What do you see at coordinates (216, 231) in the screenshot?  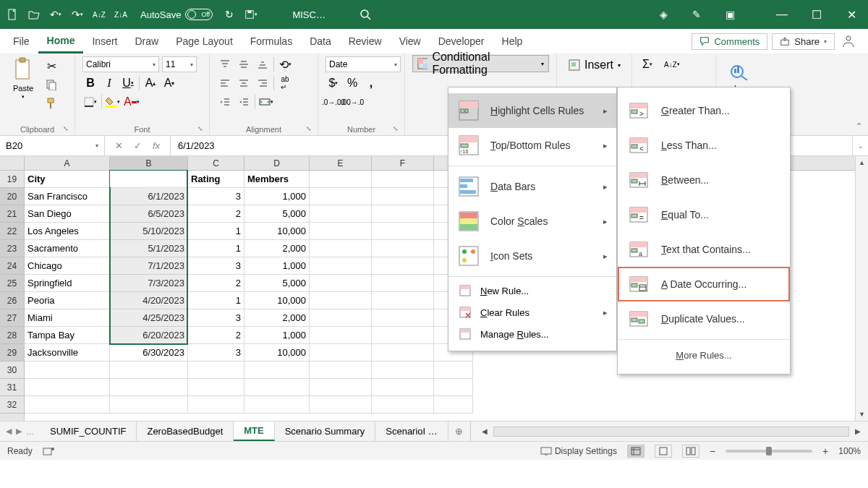 I see `cell-C22: 1` at bounding box center [216, 231].